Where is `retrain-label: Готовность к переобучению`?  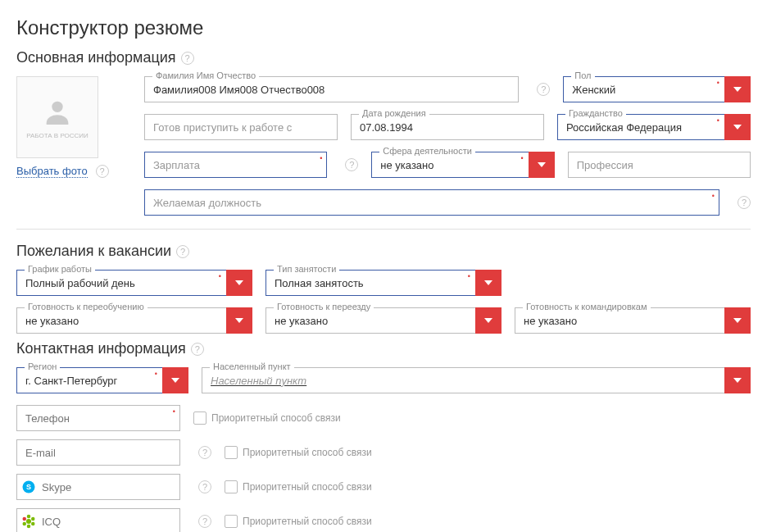 retrain-label: Готовность к переобучению is located at coordinates (86, 307).